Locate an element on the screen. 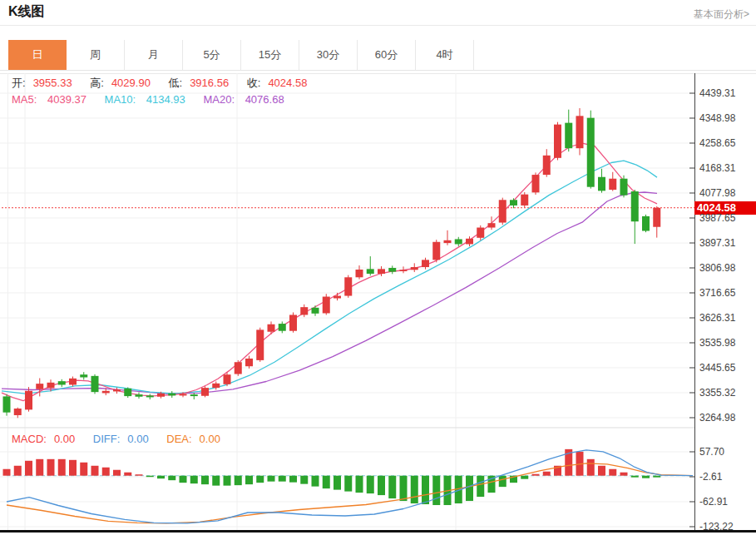  page-title: K线图 is located at coordinates (27, 12).